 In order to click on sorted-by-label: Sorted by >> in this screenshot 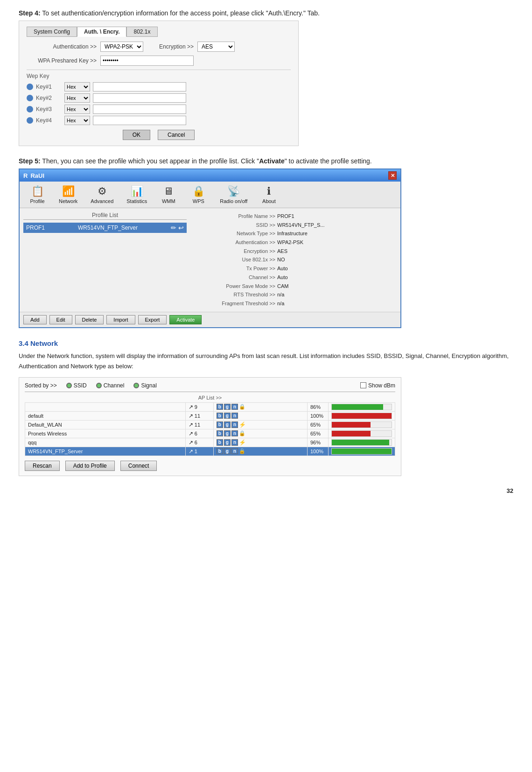, I will do `click(41, 386)`.